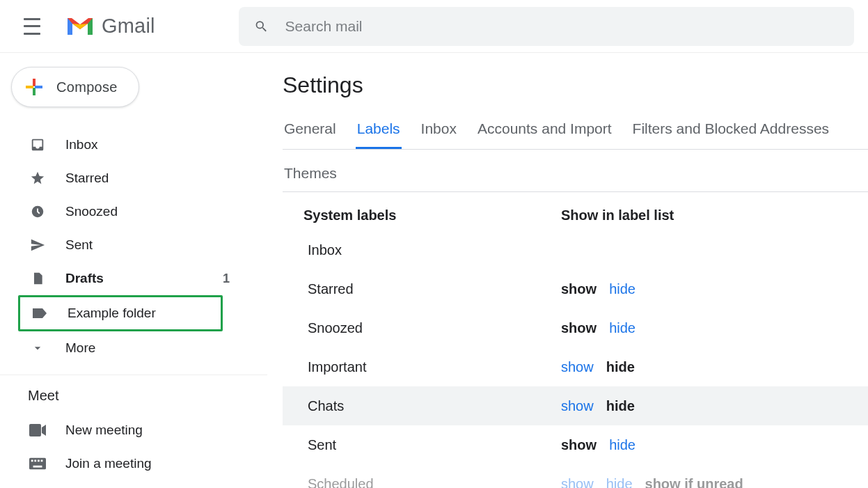 This screenshot has height=488, width=868. What do you see at coordinates (262, 26) in the screenshot?
I see `search-icon` at bounding box center [262, 26].